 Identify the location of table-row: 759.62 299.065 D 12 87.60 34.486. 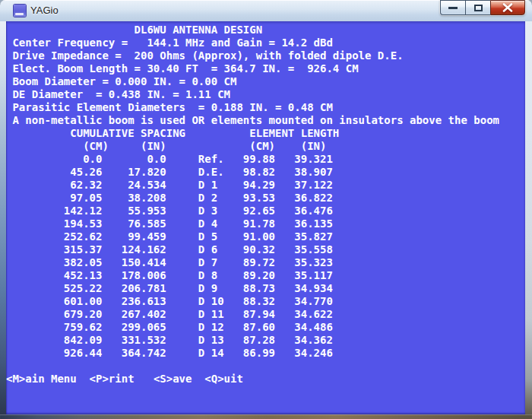
(266, 327).